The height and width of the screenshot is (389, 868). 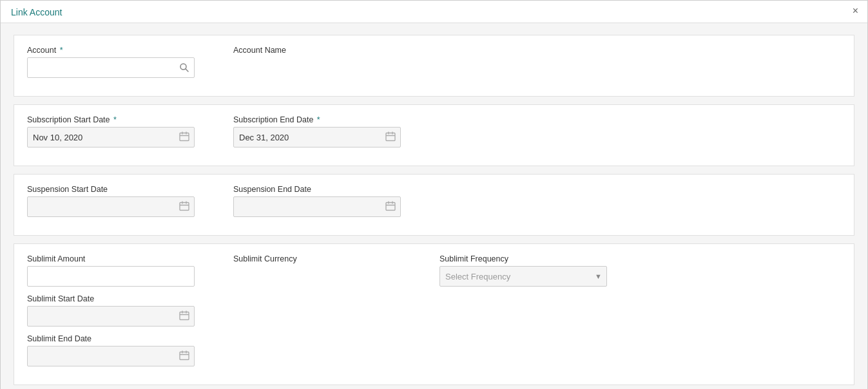 What do you see at coordinates (434, 66) in the screenshot?
I see `account-row: Account * Account Name` at bounding box center [434, 66].